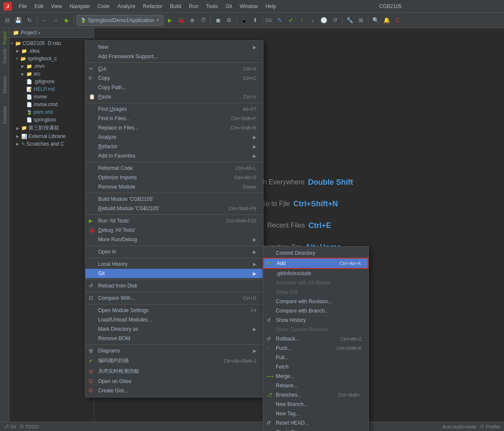 This screenshot has width=504, height=431. I want to click on sidebar-tab-project: Project, so click(5, 38).